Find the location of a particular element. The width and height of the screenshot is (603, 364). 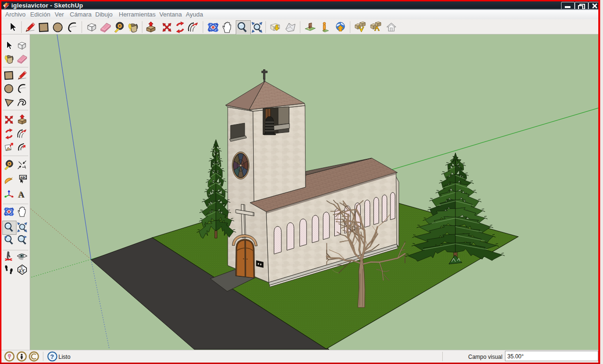

svg-text: C is located at coordinates (22, 268).